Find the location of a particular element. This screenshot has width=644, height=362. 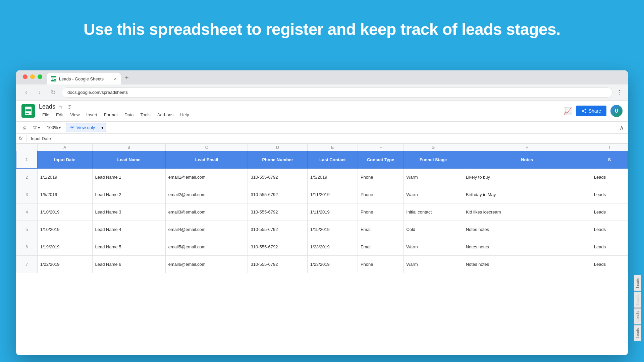

cell-last-contact-7: 1/23/2019 is located at coordinates (332, 264).